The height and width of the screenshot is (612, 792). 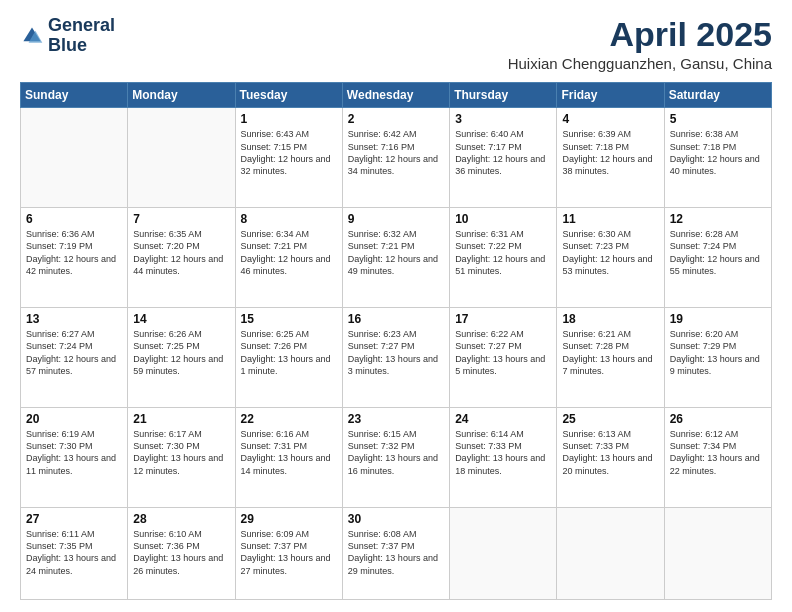 What do you see at coordinates (504, 358) in the screenshot?
I see `table-row: 17Sunrise: 6:22 AM Sunset: 7:27 PM Dayli…` at bounding box center [504, 358].